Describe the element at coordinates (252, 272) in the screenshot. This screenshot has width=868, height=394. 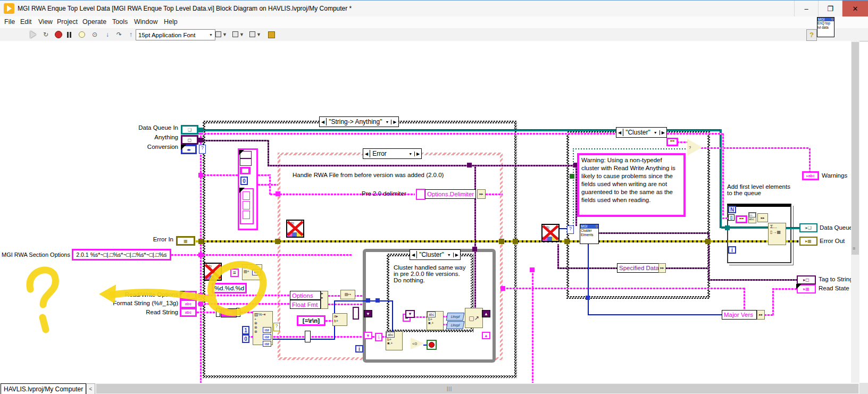
I see `scan-value-node: □+▨+ I32` at that location.